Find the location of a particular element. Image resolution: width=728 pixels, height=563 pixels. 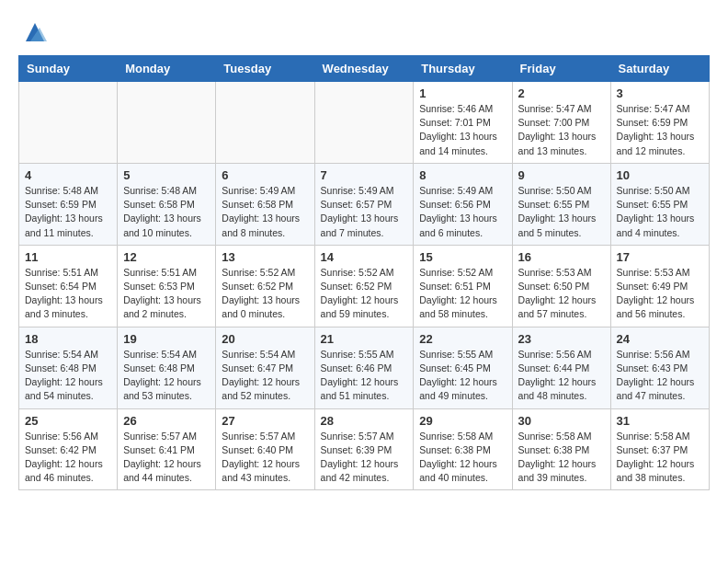

calendar-cell: 30Sunrise: 5:58 AM Sunset: 6:38 PM Dayli… is located at coordinates (561, 449).